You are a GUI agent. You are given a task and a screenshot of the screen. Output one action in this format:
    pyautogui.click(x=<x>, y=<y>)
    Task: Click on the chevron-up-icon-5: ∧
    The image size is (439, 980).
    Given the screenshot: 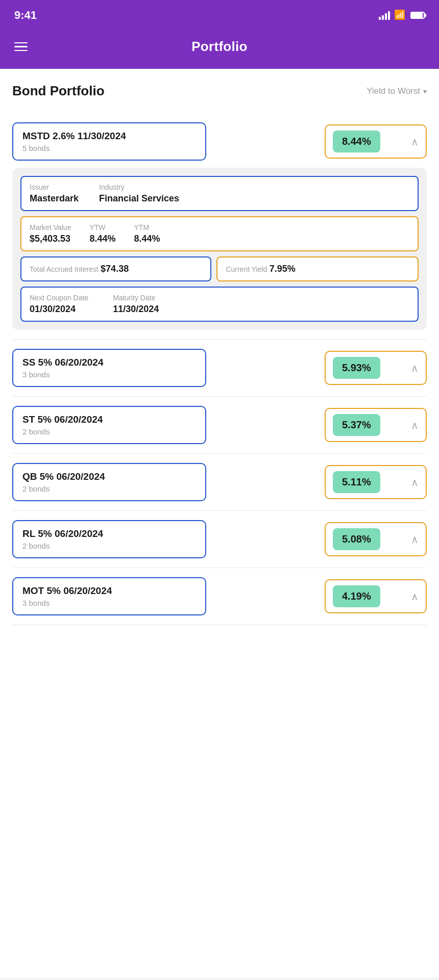 What is the action you would take?
    pyautogui.click(x=414, y=539)
    